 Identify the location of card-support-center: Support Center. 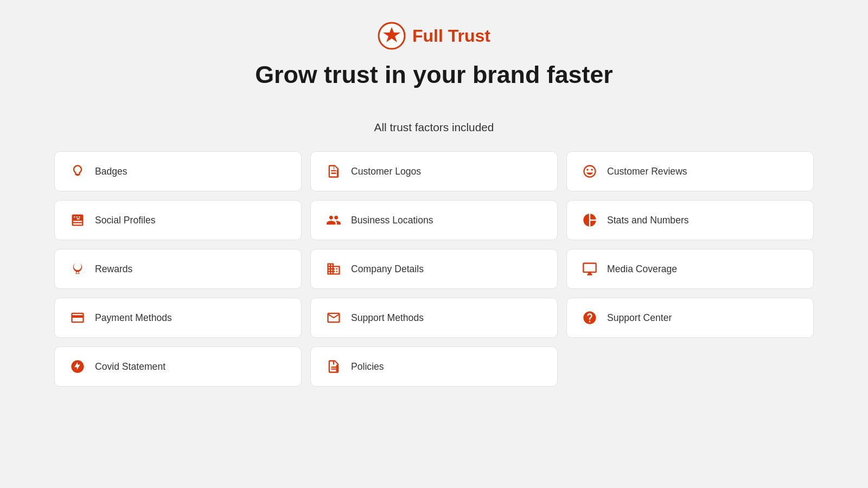
(690, 318).